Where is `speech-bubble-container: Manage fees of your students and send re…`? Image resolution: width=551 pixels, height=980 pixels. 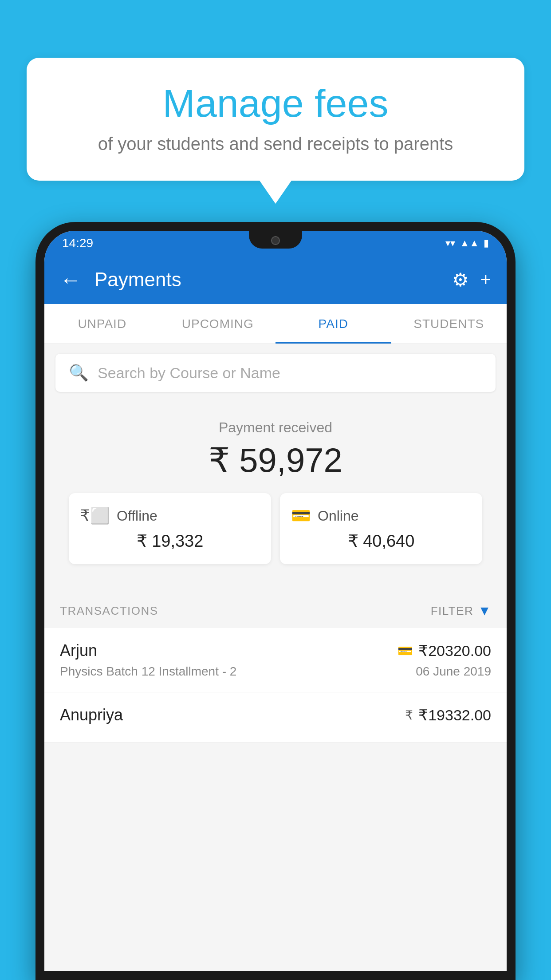 speech-bubble-container: Manage fees of your students and send re… is located at coordinates (276, 119).